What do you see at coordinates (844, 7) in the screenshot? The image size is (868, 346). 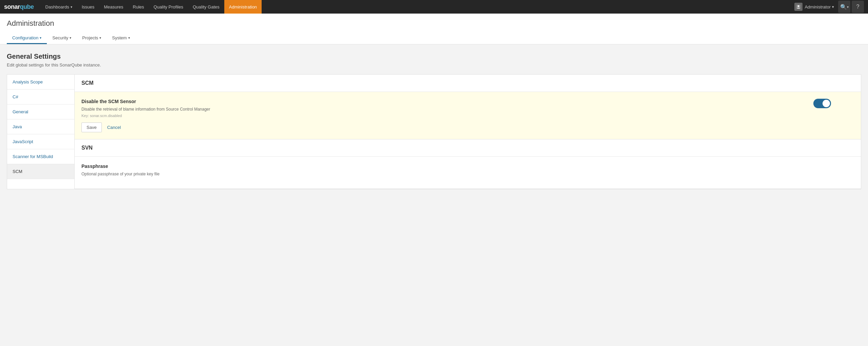 I see `search-icon: 🔍` at bounding box center [844, 7].